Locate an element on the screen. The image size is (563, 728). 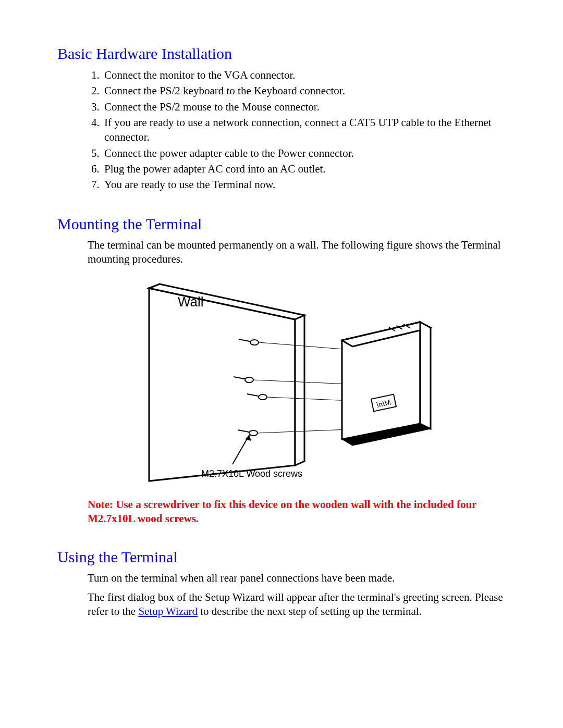
wall-label: Wall is located at coordinates (191, 302).